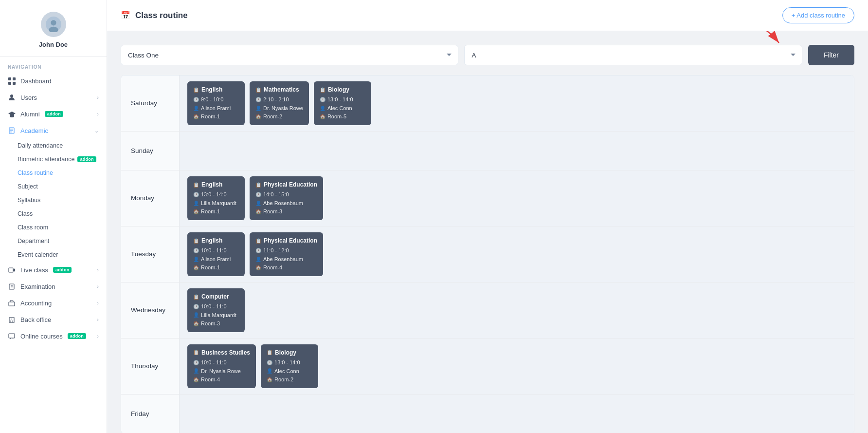  I want to click on clipboard-icon, so click(12, 286).